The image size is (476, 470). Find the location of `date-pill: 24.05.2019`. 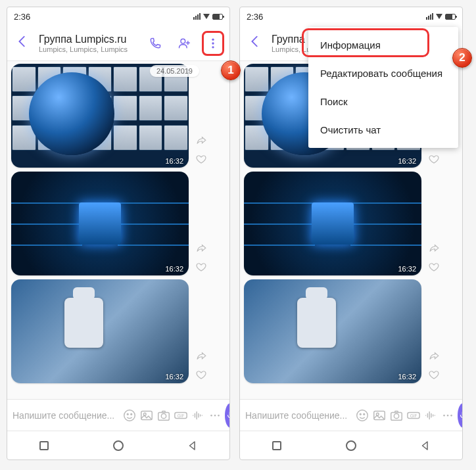

date-pill: 24.05.2019 is located at coordinates (175, 71).